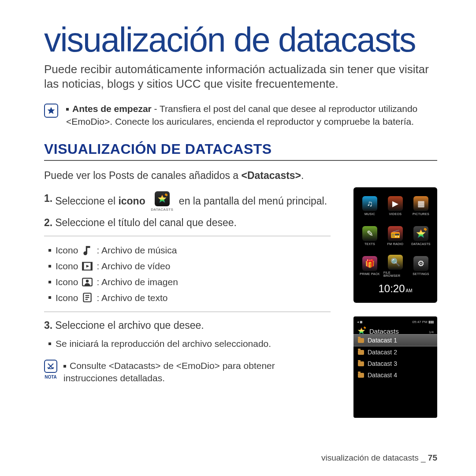 Image resolution: width=476 pixels, height=476 pixels. Describe the element at coordinates (395, 266) in the screenshot. I see `app-file-browser: 🔍FILE BROWSER` at that location.